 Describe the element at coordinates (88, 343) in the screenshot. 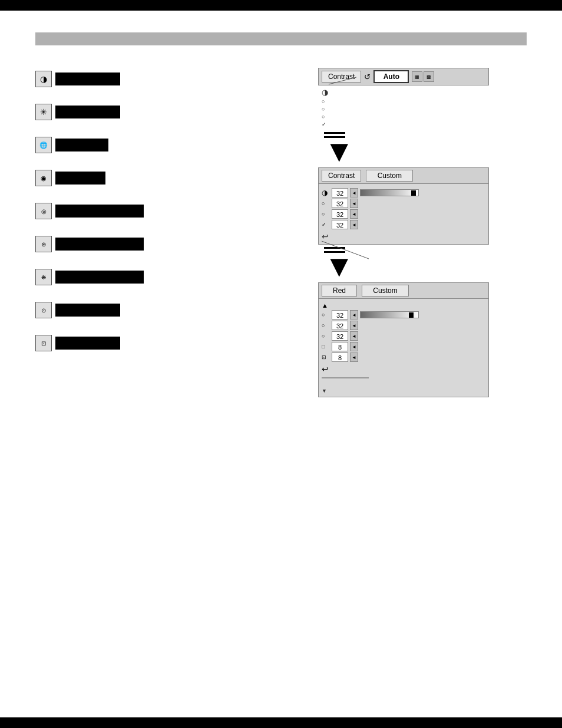

I see `effect5-label` at that location.